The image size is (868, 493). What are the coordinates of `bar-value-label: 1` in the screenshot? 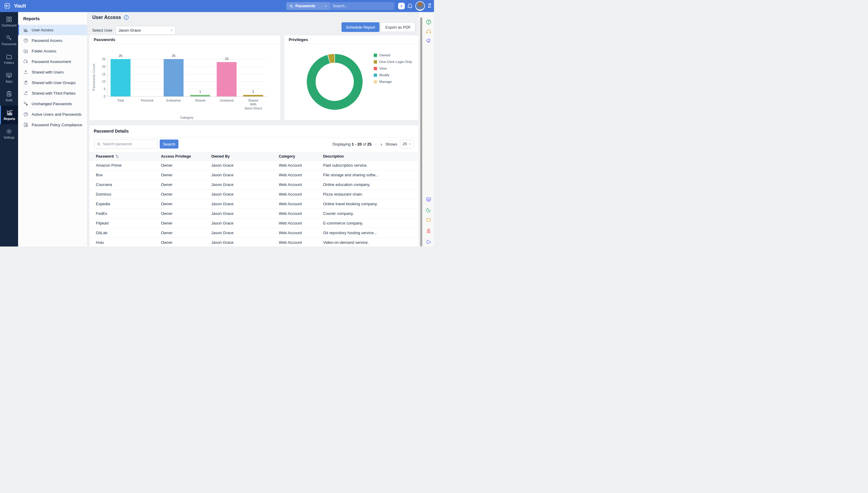 It's located at (253, 91).